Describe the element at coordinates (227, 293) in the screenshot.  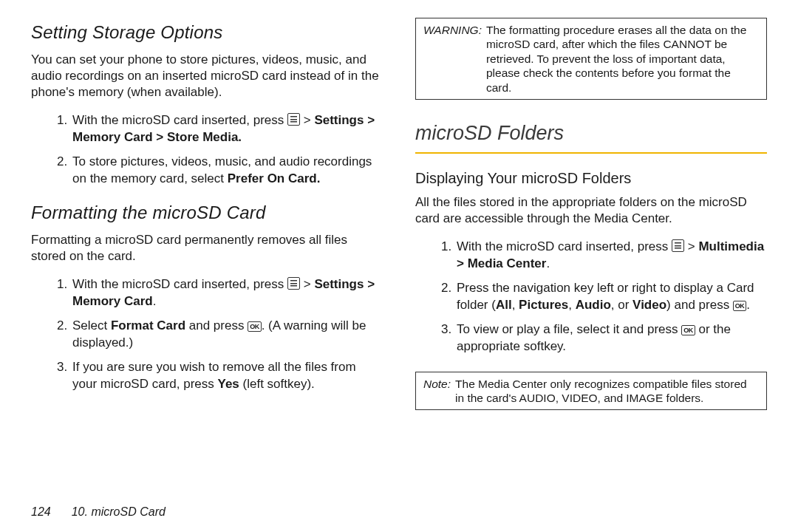
I see `step-format-1: With the microSD card inserted, press > …` at that location.